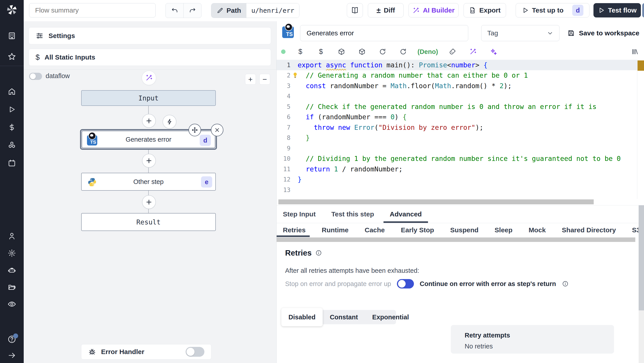 The height and width of the screenshot is (363, 644). What do you see at coordinates (36, 76) in the screenshot?
I see `dataflow-toggle` at bounding box center [36, 76].